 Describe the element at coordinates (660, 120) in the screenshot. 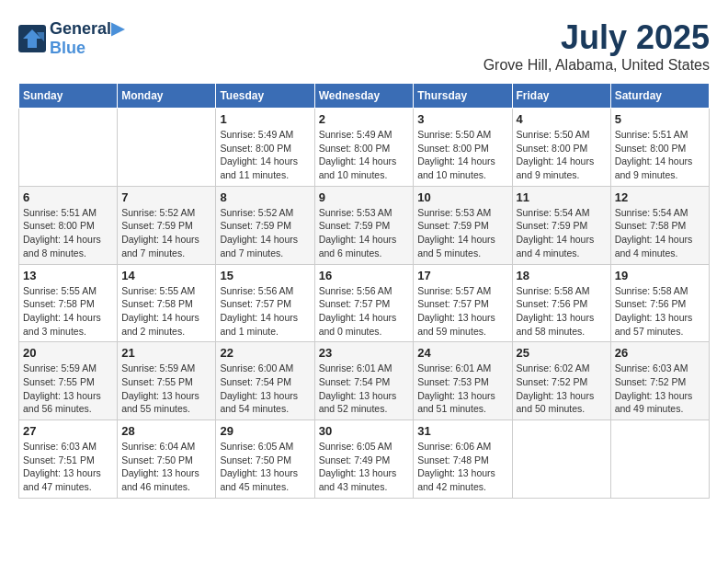

I see `day-number: 5` at that location.